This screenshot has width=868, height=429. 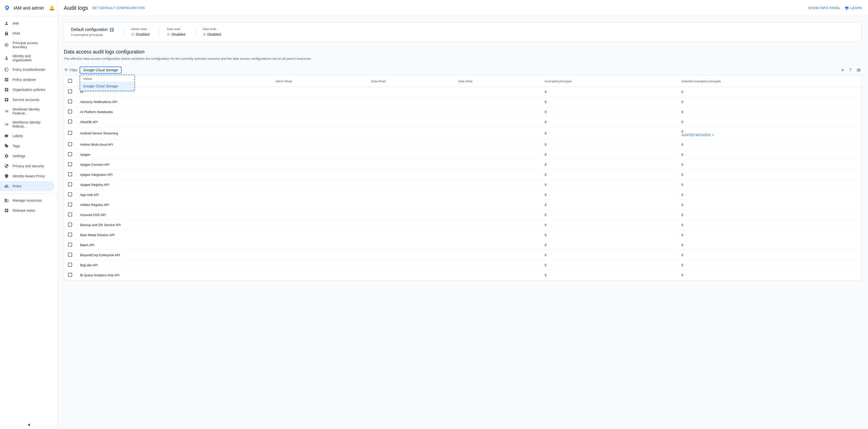 I want to click on sidebar-item-label: Release notes, so click(x=24, y=211).